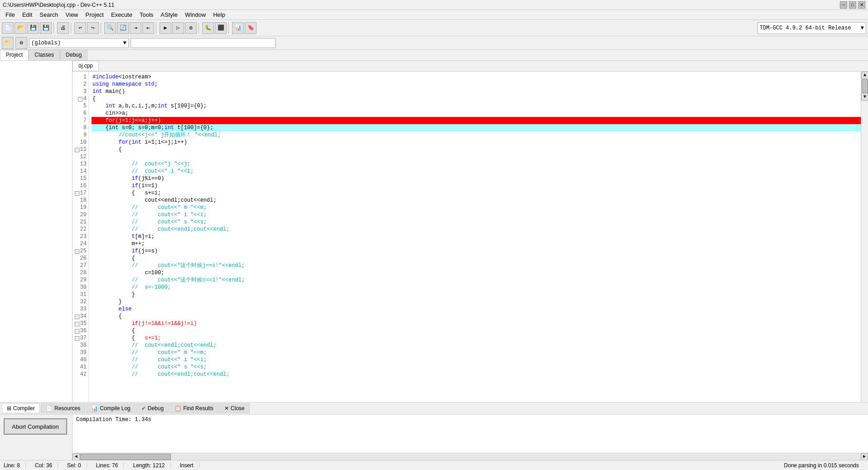  I want to click on code-line-11: {, so click(476, 150).